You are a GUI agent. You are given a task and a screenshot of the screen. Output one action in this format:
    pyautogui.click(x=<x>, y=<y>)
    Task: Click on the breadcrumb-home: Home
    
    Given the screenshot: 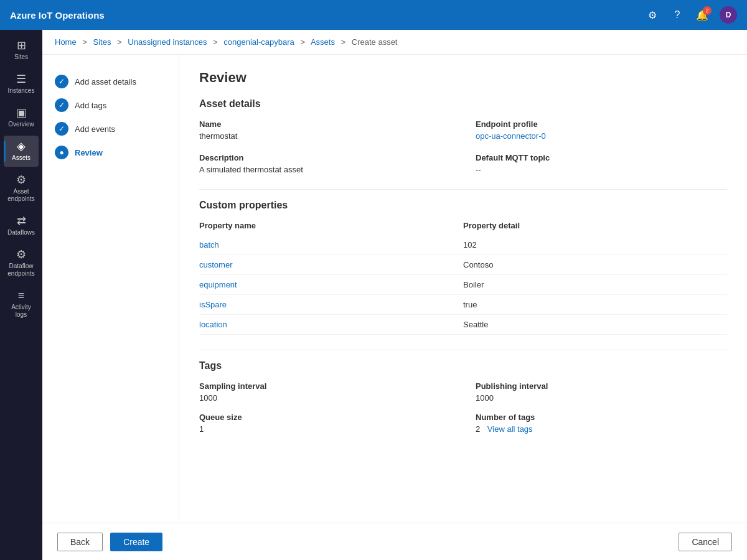 What is the action you would take?
    pyautogui.click(x=66, y=42)
    